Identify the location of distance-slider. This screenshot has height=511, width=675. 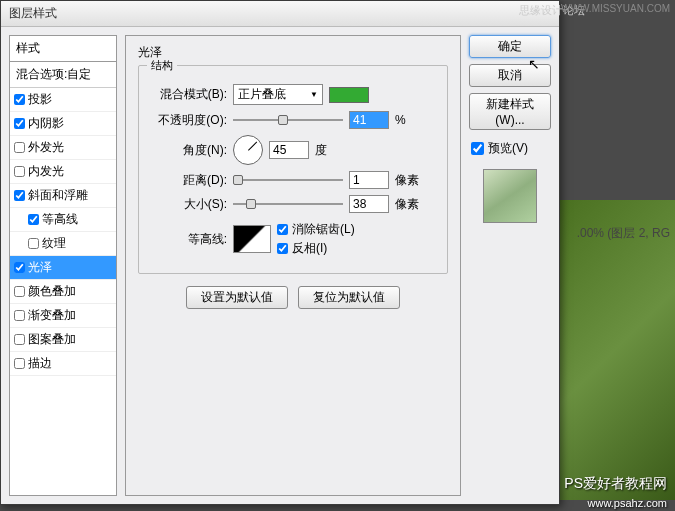
(288, 180).